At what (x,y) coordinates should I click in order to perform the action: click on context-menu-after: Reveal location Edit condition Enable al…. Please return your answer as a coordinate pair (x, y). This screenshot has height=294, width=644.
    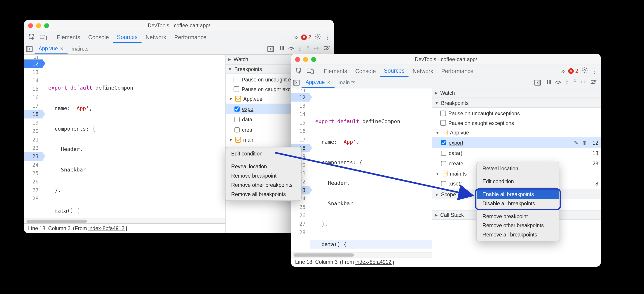
    Looking at the image, I should click on (518, 202).